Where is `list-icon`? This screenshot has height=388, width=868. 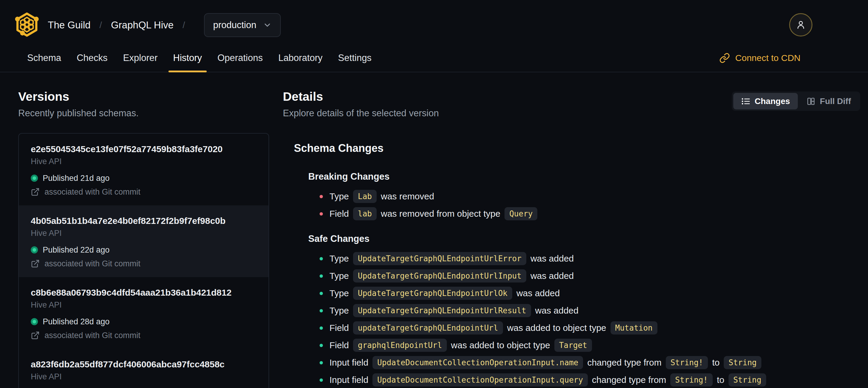
list-icon is located at coordinates (746, 101).